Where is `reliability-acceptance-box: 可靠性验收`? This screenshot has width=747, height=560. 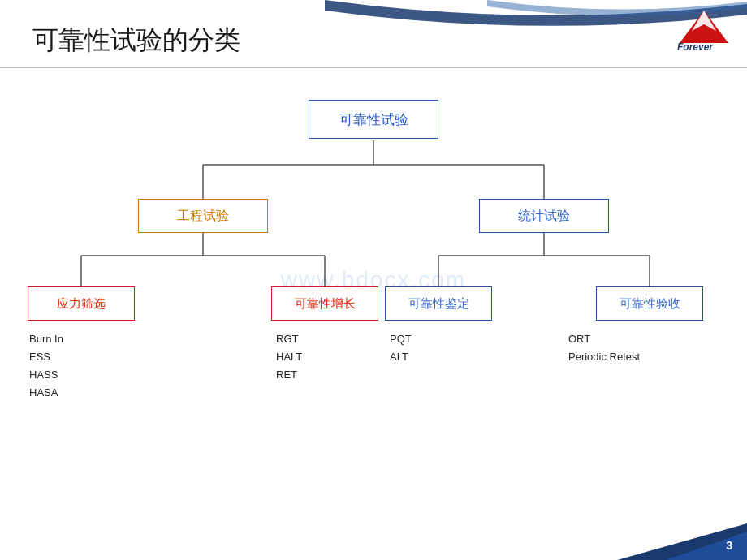
reliability-acceptance-box: 可靠性验收 is located at coordinates (650, 304).